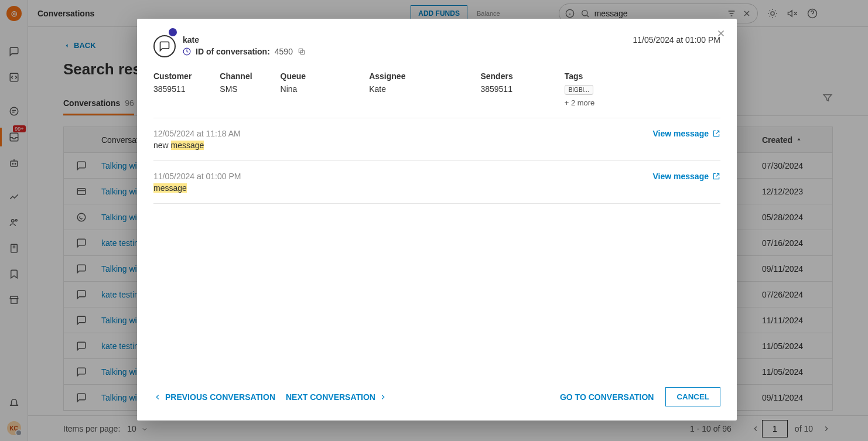 The width and height of the screenshot is (868, 441). I want to click on senders-value: 3859511, so click(497, 89).